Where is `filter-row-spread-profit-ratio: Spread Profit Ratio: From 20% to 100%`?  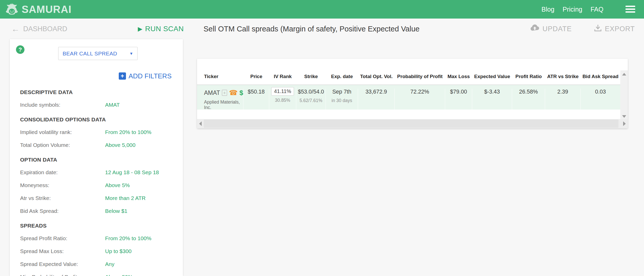 filter-row-spread-profit-ratio: Spread Profit Ratio: From 20% to 100% is located at coordinates (96, 238).